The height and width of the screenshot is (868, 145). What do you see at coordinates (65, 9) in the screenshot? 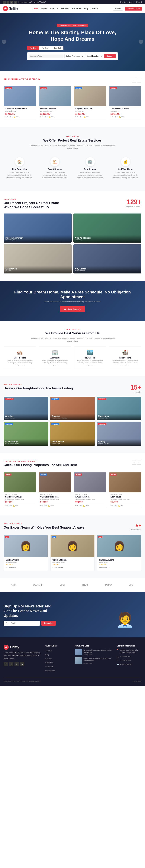
I see `nav-services: Services` at bounding box center [65, 9].